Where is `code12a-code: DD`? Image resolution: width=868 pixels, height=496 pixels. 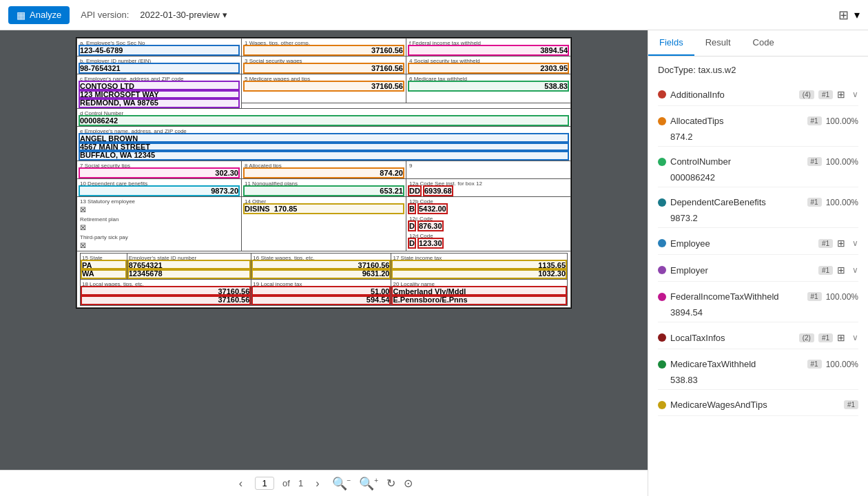 code12a-code: DD is located at coordinates (415, 191).